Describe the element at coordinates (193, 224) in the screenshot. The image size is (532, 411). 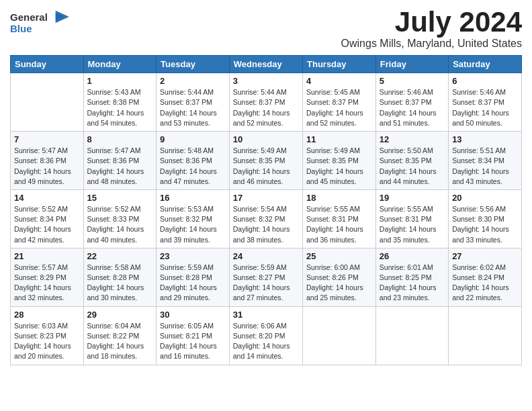
I see `day-info: Sunrise: 5:53 AM Sunset: 8:32 PM Dayligh…` at that location.